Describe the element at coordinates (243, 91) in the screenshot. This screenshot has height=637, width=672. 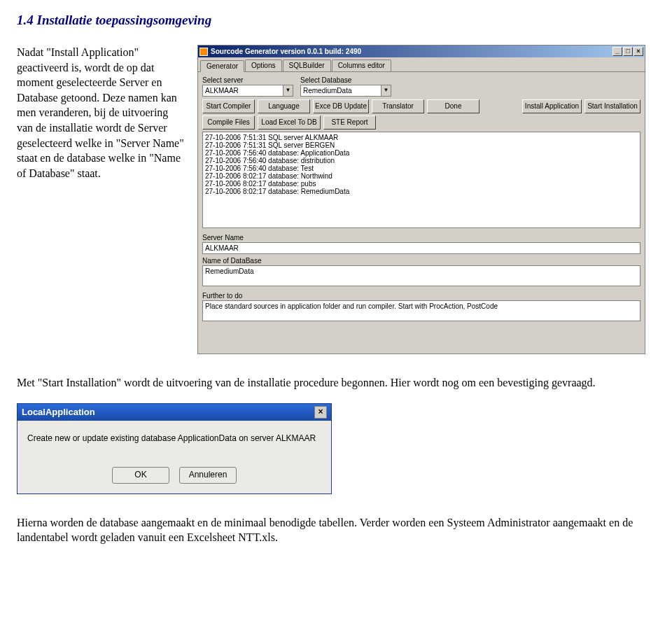
I see `server-combo-value: ALKMAAR` at that location.